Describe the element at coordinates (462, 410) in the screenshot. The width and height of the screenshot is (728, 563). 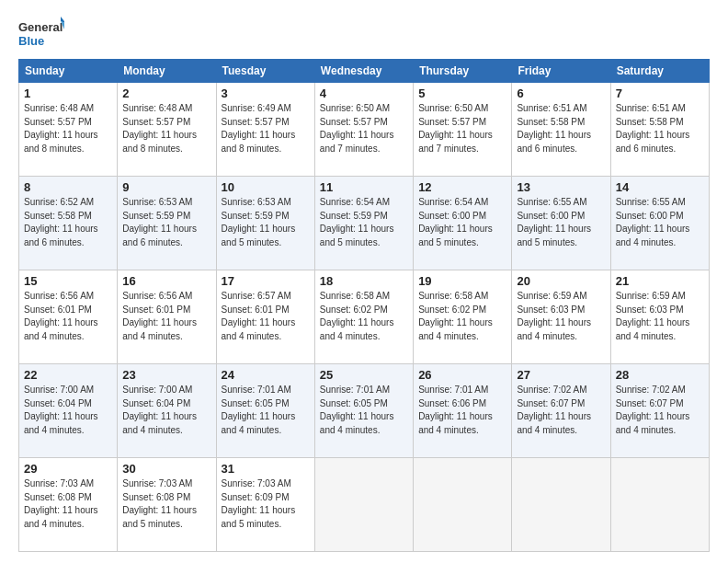
I see `day-info: Sunrise: 7:01 AM Sunset: 6:06 PM Dayligh…` at that location.